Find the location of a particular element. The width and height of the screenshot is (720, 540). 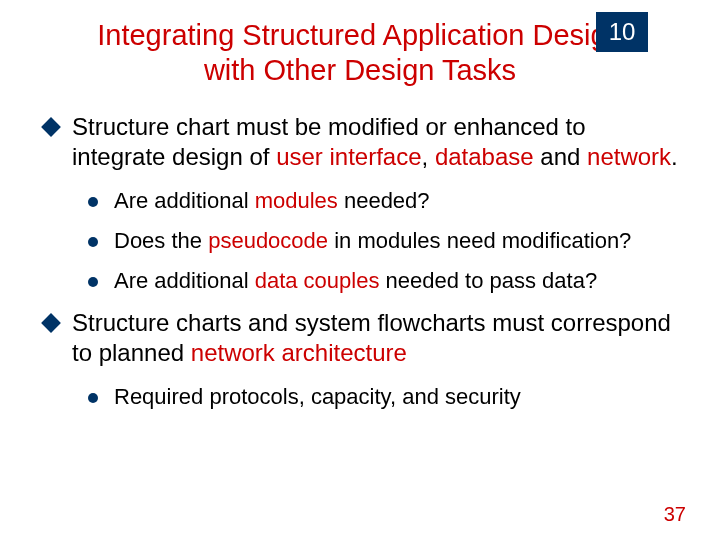

bullet-level2: Required protocols, capacity, and securi… is located at coordinates (384, 397).